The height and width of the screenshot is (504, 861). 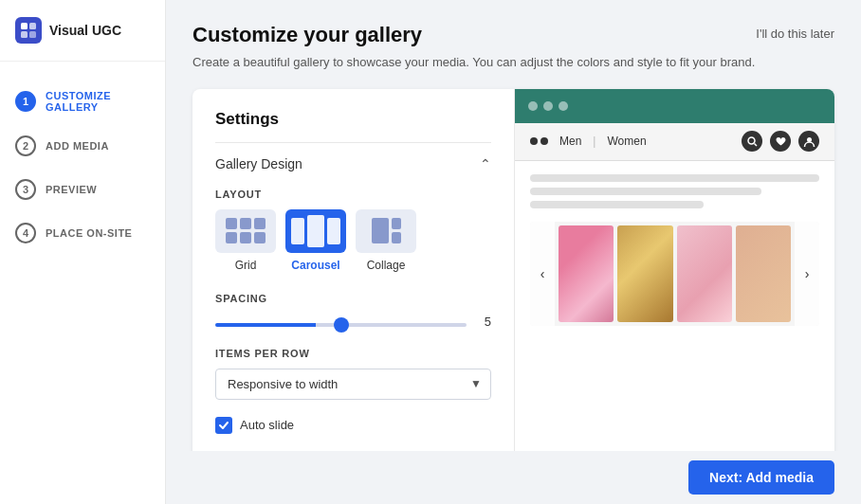 What do you see at coordinates (780, 141) in the screenshot?
I see `heart-icon` at bounding box center [780, 141].